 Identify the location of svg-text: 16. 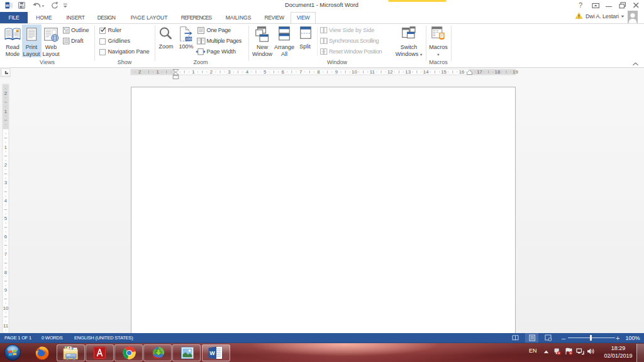
(462, 72).